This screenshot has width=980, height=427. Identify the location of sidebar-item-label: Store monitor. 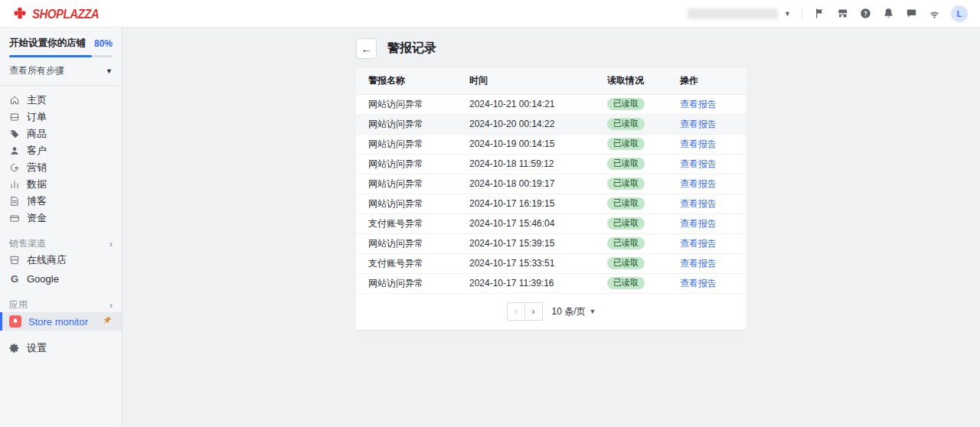
(58, 321).